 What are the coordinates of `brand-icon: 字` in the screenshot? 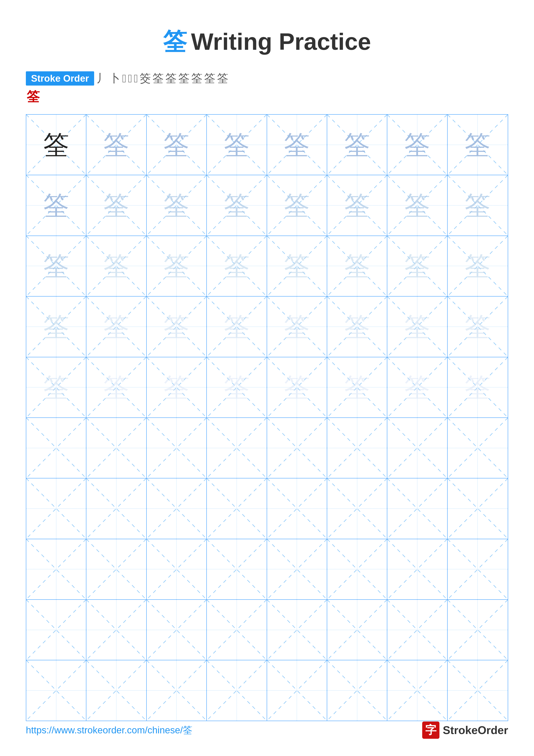 It's located at (431, 730).